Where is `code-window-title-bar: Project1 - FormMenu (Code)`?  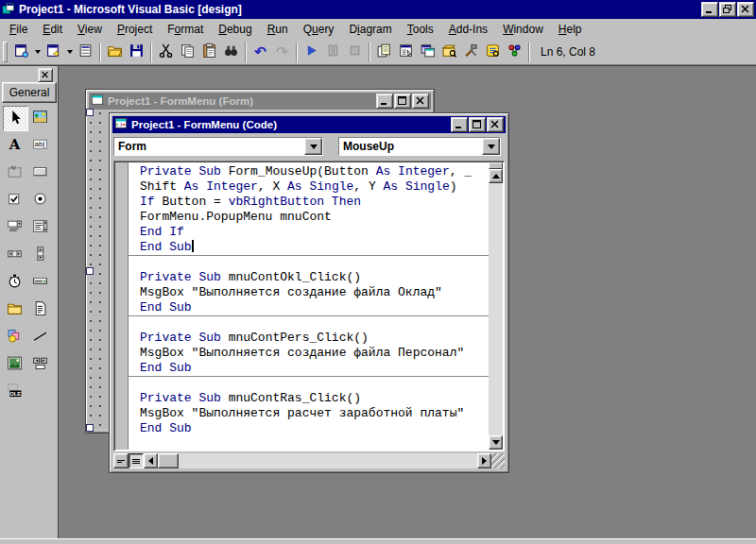 code-window-title-bar: Project1 - FormMenu (Code) is located at coordinates (309, 125).